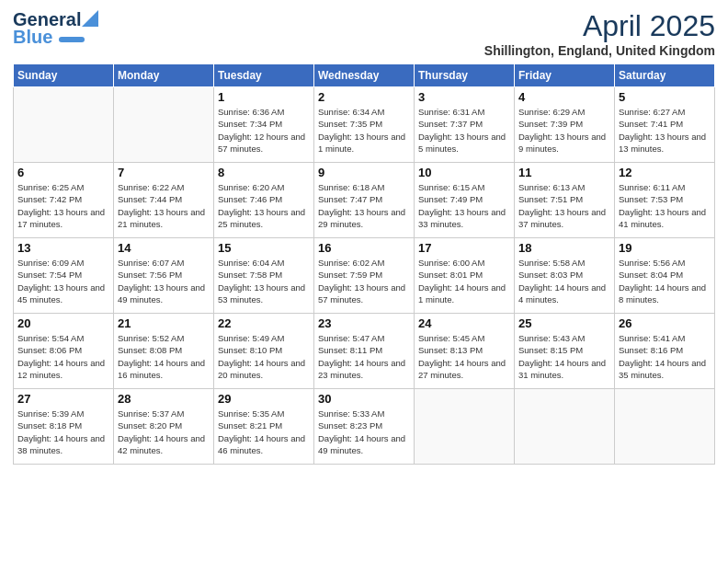  Describe the element at coordinates (164, 324) in the screenshot. I see `day-number: 21` at that location.